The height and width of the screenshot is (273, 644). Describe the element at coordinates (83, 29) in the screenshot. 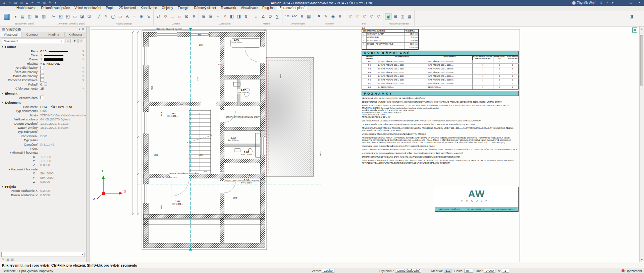

I see `panel-close-icon: ✕` at that location.